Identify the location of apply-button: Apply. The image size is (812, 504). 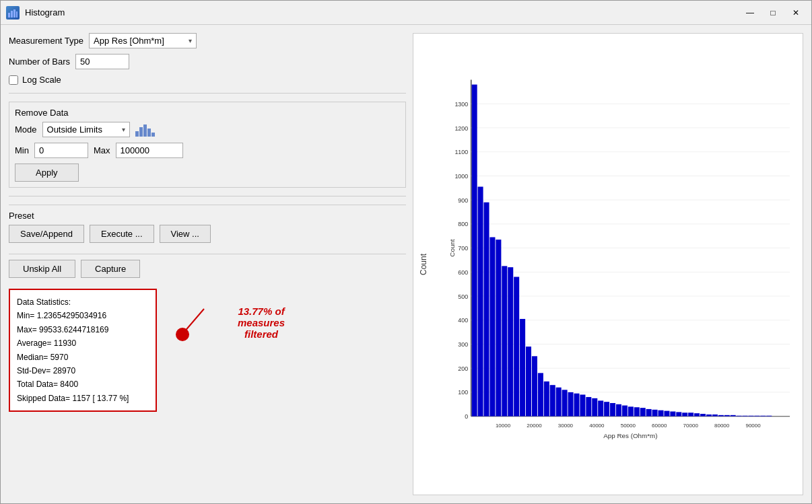
(47, 172).